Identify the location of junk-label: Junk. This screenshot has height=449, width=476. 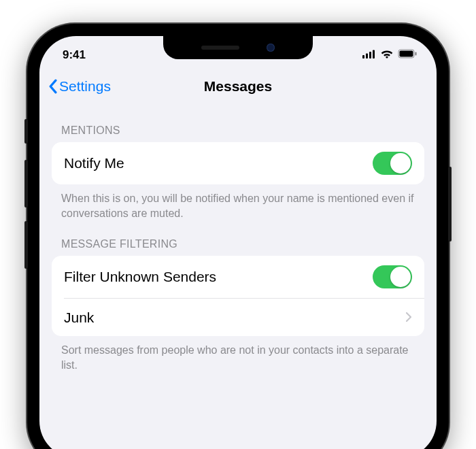
(235, 318).